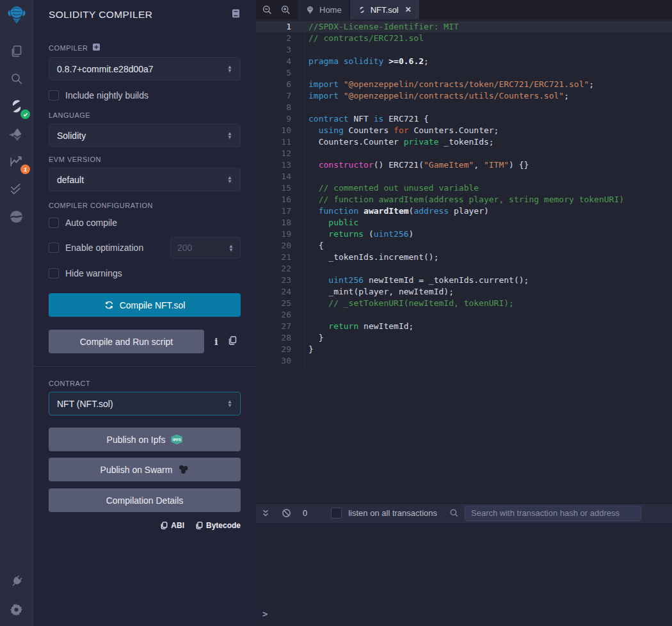 The height and width of the screenshot is (626, 672). Describe the element at coordinates (145, 47) in the screenshot. I see `compiler-section-label: COMPILER` at that location.